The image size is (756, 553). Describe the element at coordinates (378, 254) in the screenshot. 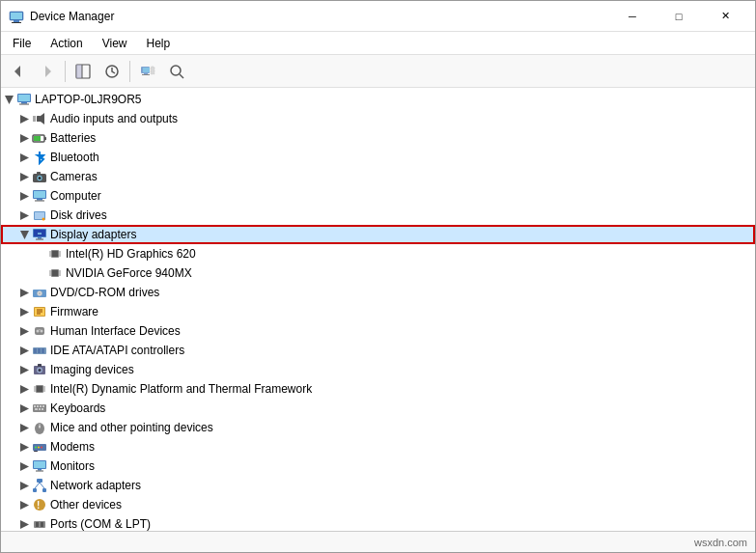

I see `tree-item-intel-hd: Intel(R) HD Graphics 620` at that location.